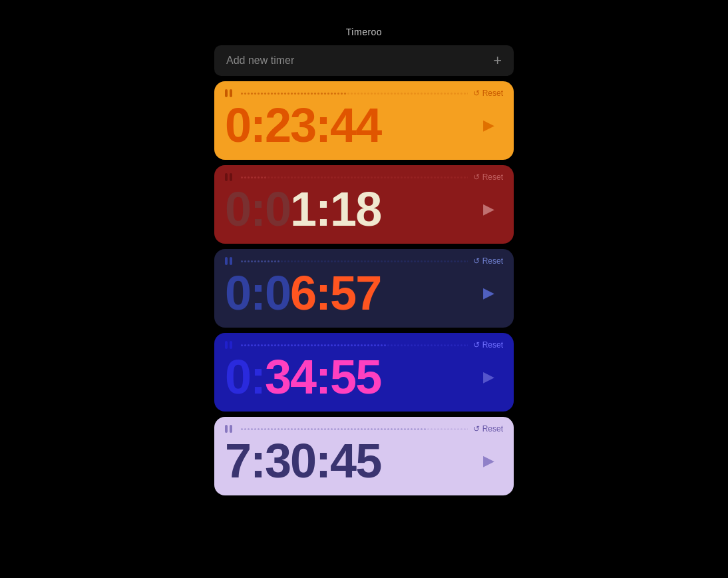 The height and width of the screenshot is (578, 728). Describe the element at coordinates (230, 429) in the screenshot. I see `timer-5-pause-icon` at that location.